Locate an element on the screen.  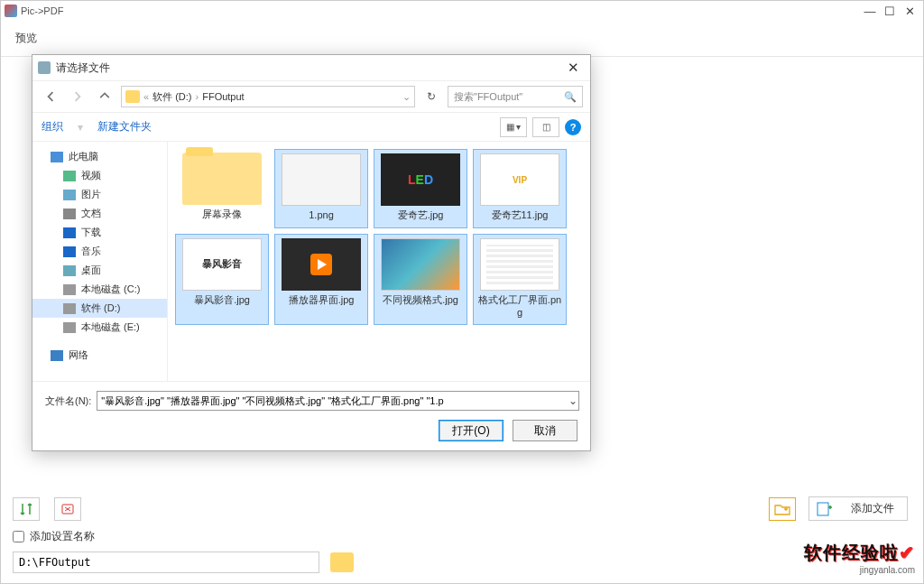
sidebar-item-label: 图片 is located at coordinates (91, 195).